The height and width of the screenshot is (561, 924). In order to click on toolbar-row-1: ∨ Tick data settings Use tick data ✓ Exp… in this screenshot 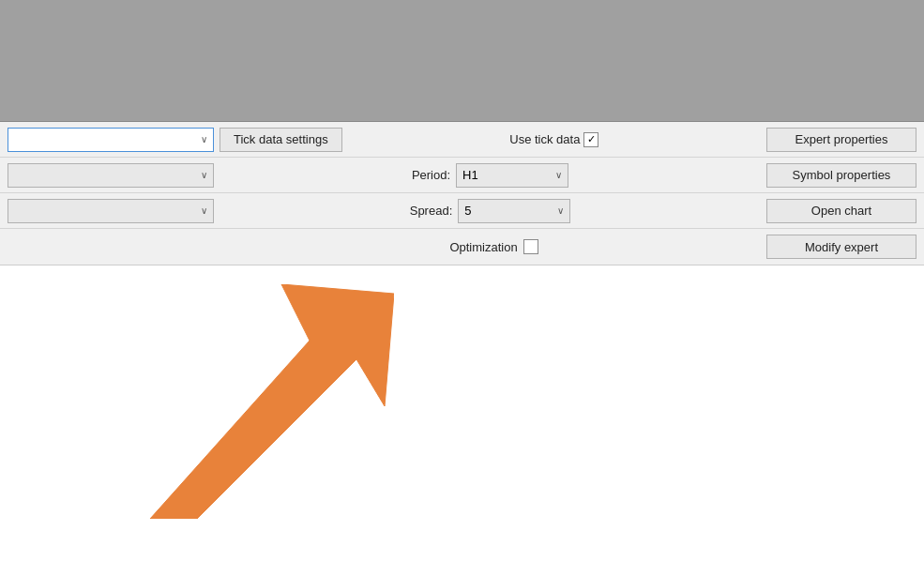, I will do `click(462, 140)`.